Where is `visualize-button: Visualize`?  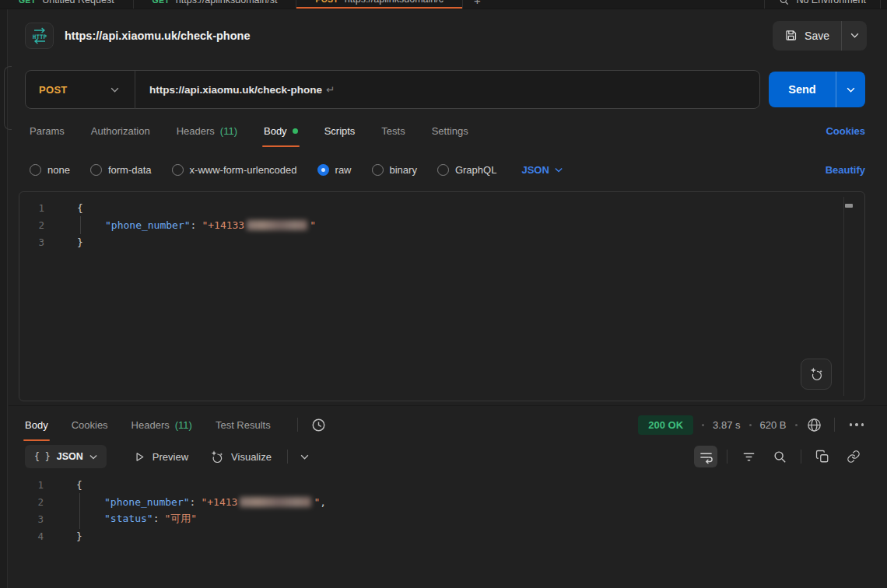
visualize-button: Visualize is located at coordinates (240, 457).